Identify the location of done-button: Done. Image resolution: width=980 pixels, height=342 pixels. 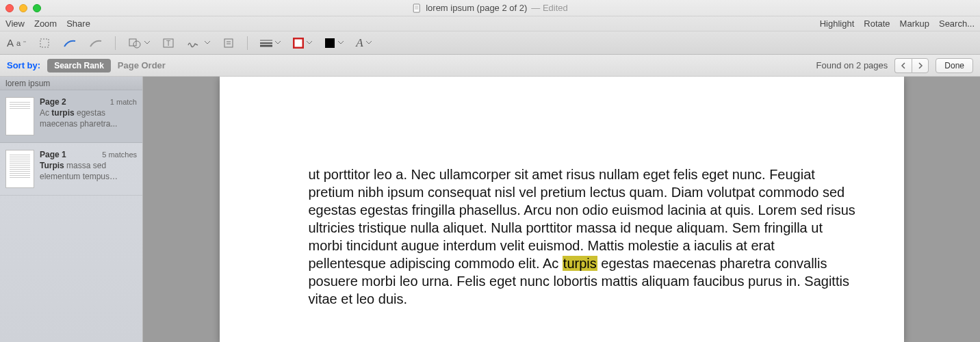
(954, 66).